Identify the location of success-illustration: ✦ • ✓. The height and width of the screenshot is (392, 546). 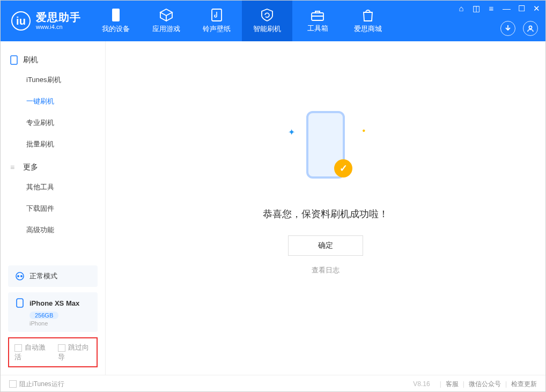
(326, 149).